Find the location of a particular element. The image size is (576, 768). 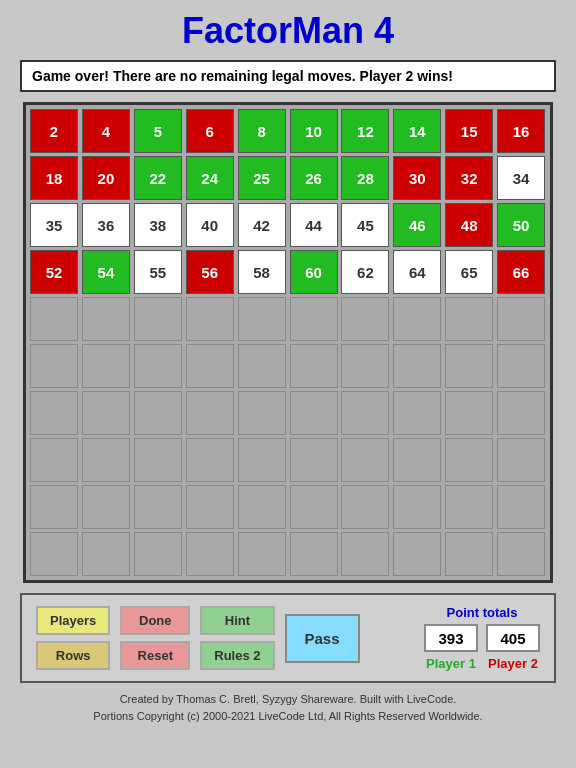

grid-cell-r3c0: 52 is located at coordinates (54, 272).